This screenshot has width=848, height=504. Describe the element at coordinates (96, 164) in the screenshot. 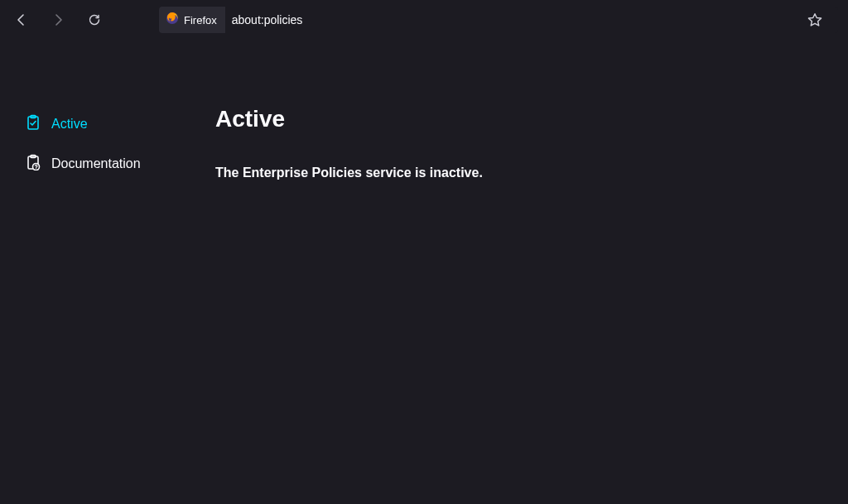

I see `sidebar-item-label: Documentation` at that location.